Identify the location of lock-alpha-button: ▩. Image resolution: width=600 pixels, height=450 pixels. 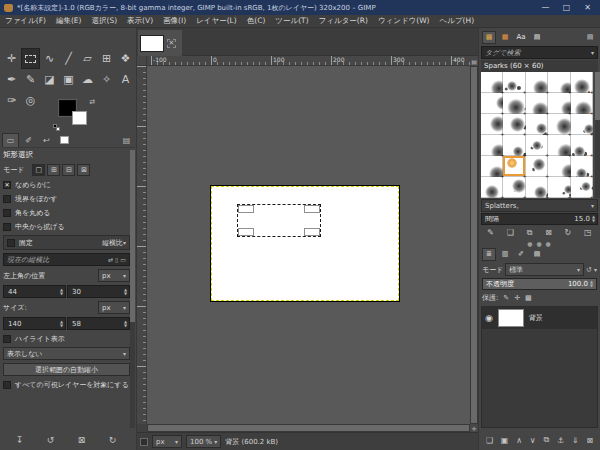
(528, 298).